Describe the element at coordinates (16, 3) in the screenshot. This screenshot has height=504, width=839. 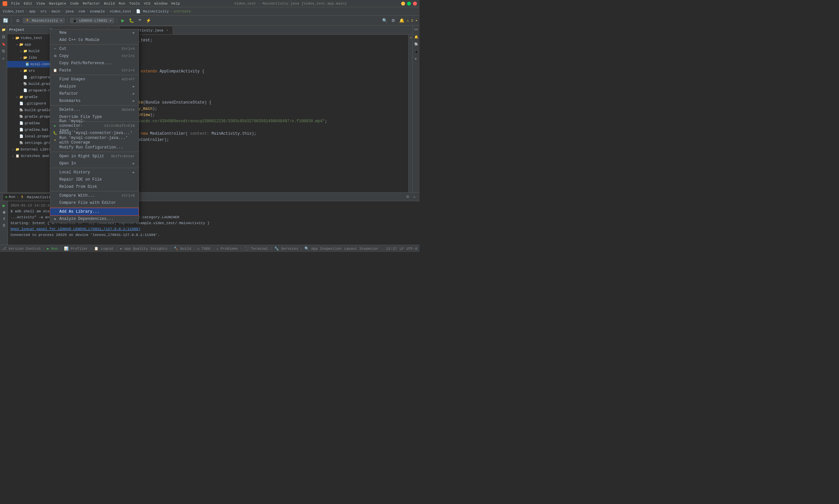
I see `menu-file: File` at that location.